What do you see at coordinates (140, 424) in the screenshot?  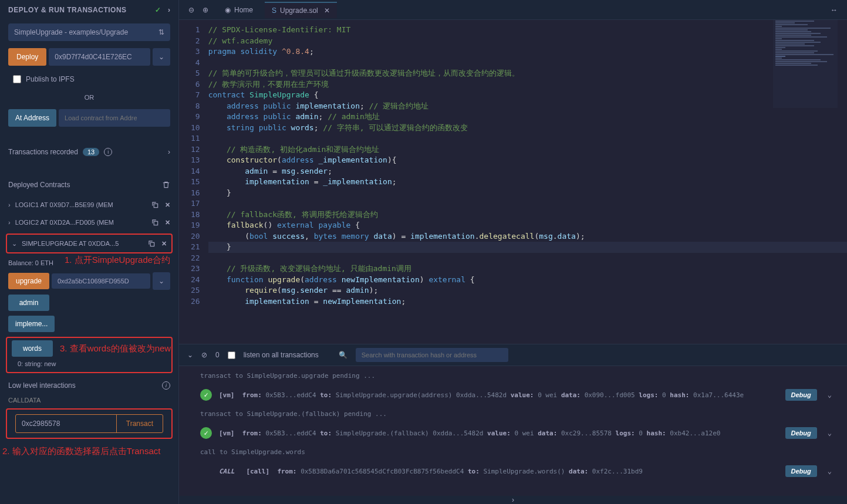 I see `transact-button: Transact` at bounding box center [140, 424].